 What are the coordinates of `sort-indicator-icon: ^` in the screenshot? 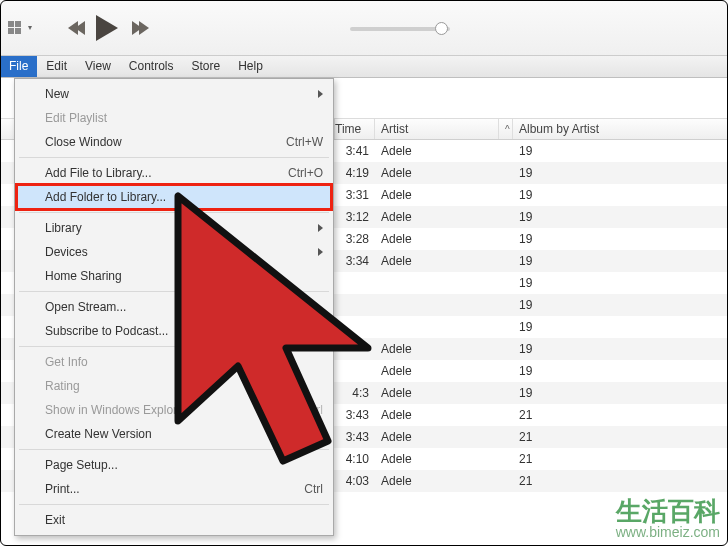 It's located at (506, 129).